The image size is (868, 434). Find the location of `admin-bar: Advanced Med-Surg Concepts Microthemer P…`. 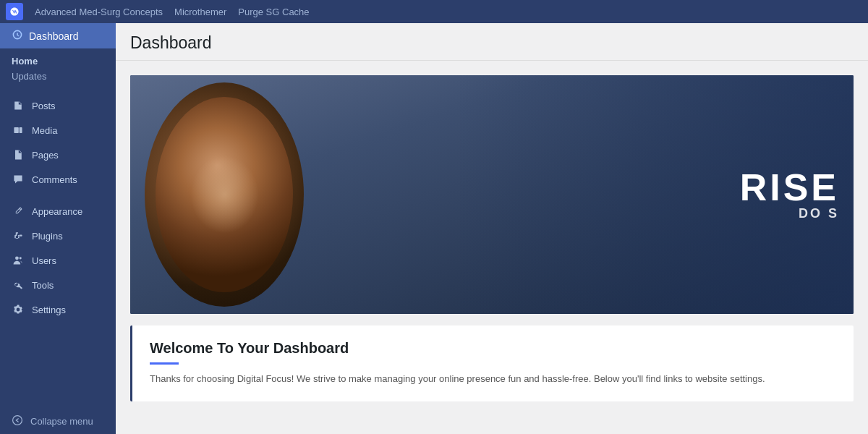

admin-bar: Advanced Med-Surg Concepts Microthemer P… is located at coordinates (434, 12).